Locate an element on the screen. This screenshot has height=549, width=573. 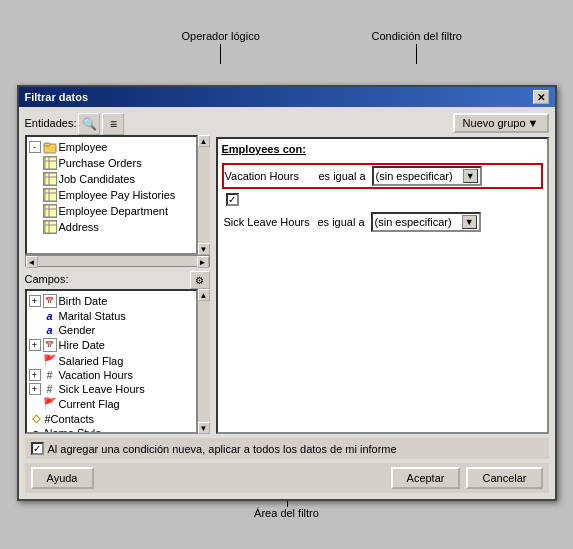
expand-vacation: + is located at coordinates (35, 375).